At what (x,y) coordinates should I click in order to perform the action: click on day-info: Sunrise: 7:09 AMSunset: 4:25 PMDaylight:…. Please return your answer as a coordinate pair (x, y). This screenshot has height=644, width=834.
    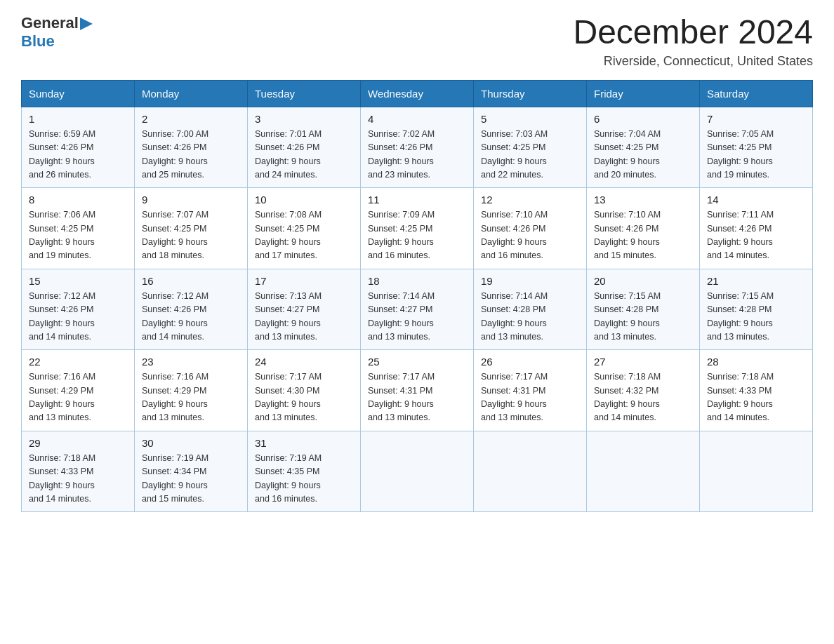
    Looking at the image, I should click on (417, 236).